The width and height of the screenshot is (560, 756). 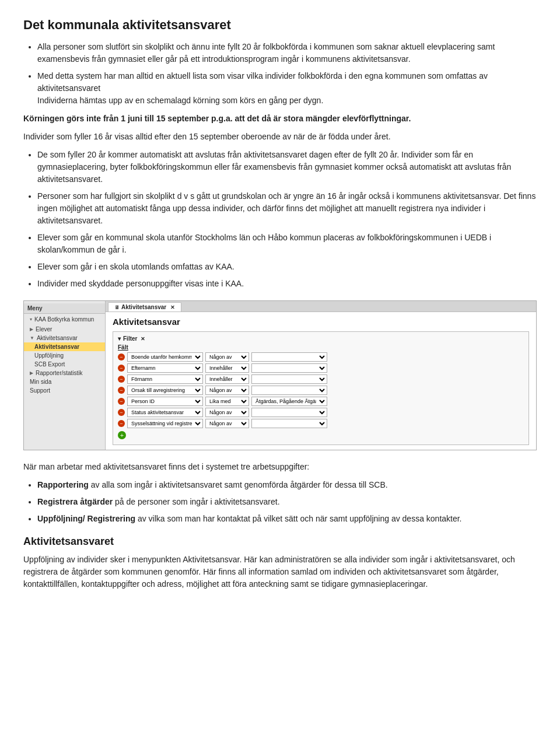 What do you see at coordinates (121, 412) in the screenshot?
I see `filter-remove-5: −` at bounding box center [121, 412].